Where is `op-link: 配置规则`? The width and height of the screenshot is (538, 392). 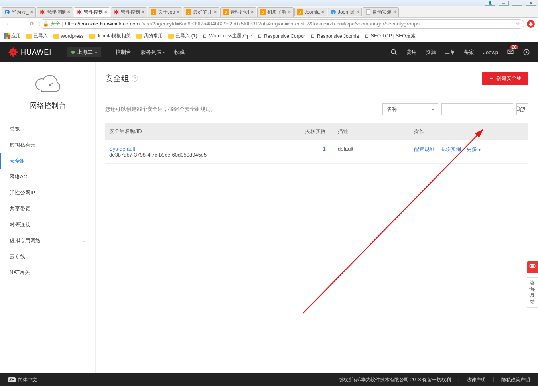
op-link: 配置规则 is located at coordinates (424, 149).